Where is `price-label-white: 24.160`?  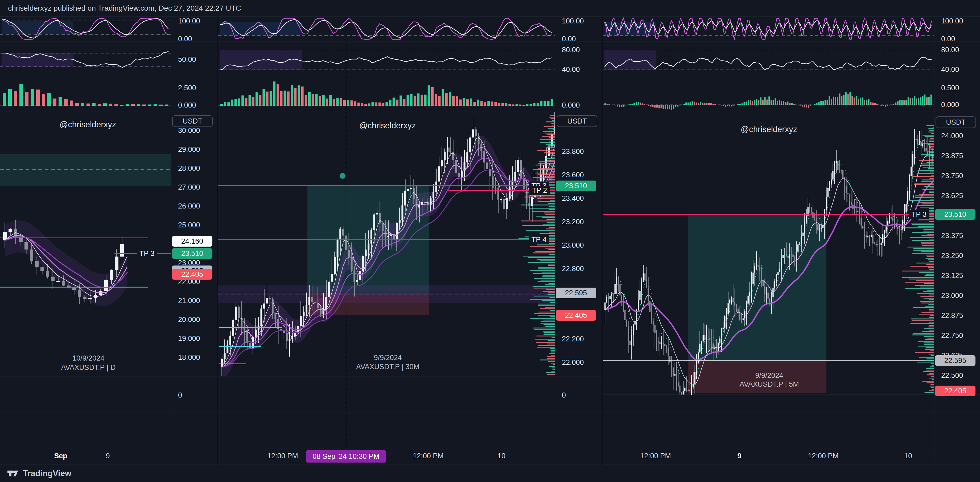 price-label-white: 24.160 is located at coordinates (192, 241).